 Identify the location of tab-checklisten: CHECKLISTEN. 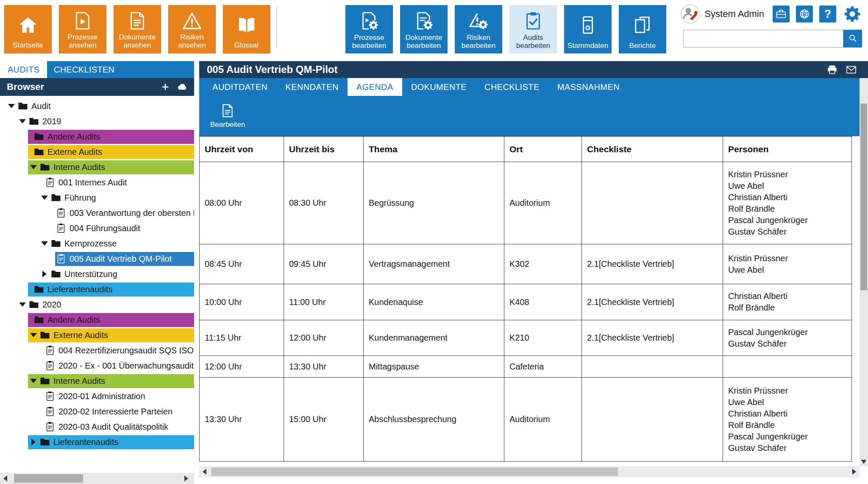
(120, 70).